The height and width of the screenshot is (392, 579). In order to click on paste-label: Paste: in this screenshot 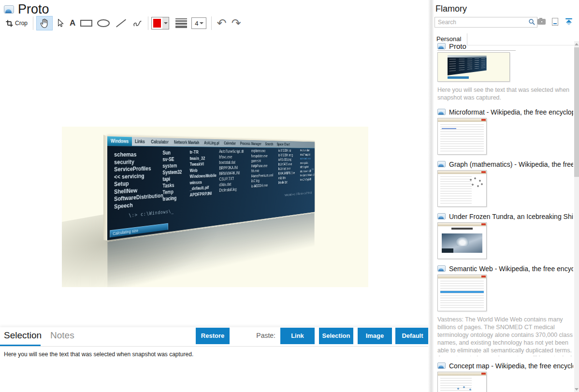, I will do `click(263, 335)`.